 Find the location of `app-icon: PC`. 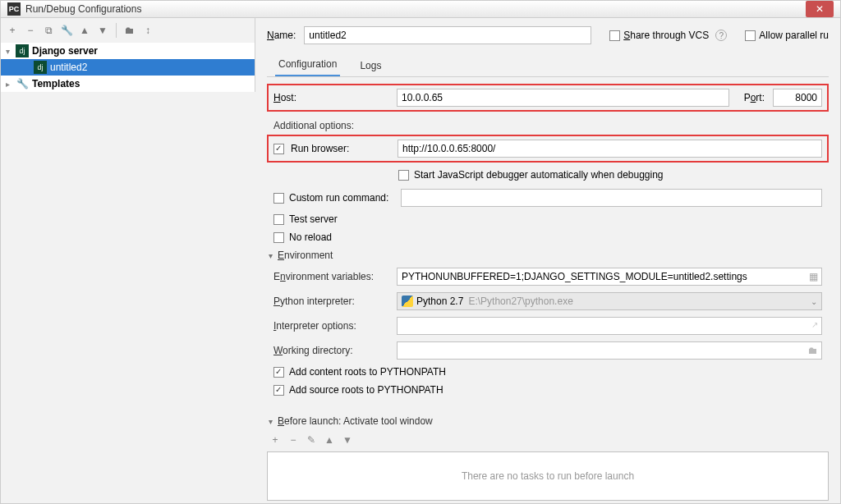

app-icon: PC is located at coordinates (14, 9).